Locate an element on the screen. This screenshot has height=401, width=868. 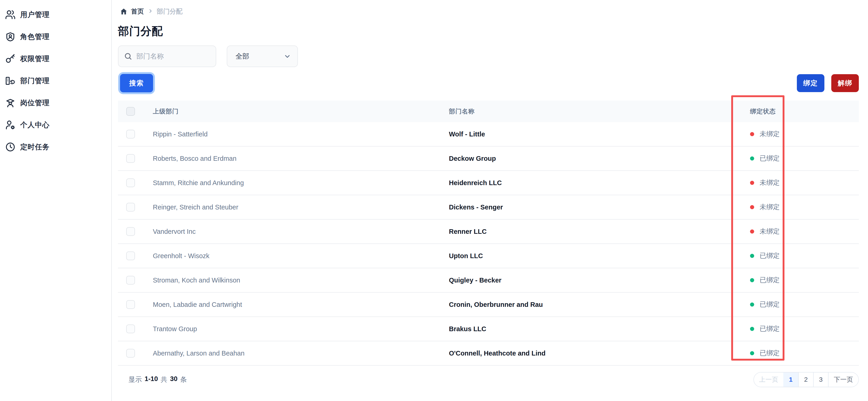
user-gear-icon is located at coordinates (10, 125).